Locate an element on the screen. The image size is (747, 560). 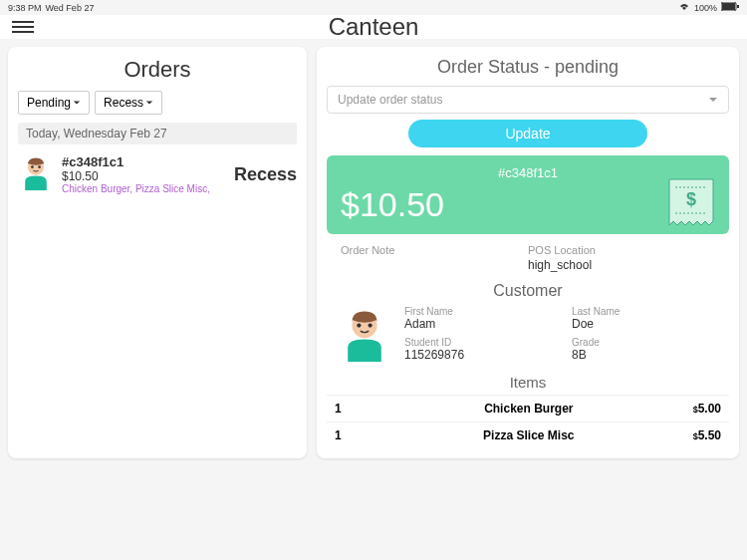
pending-filter-label: Pending is located at coordinates (49, 103).